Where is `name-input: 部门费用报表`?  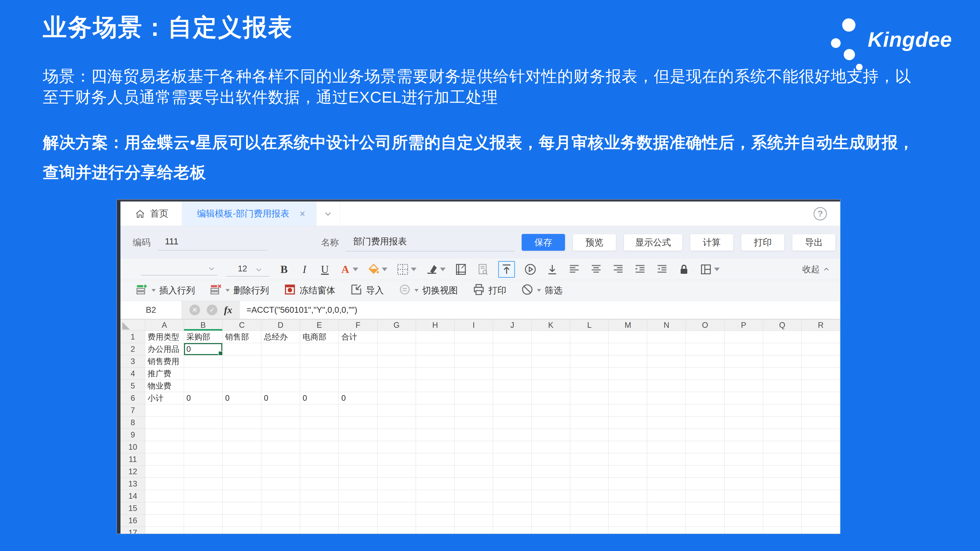
name-input: 部门费用报表 is located at coordinates (430, 243).